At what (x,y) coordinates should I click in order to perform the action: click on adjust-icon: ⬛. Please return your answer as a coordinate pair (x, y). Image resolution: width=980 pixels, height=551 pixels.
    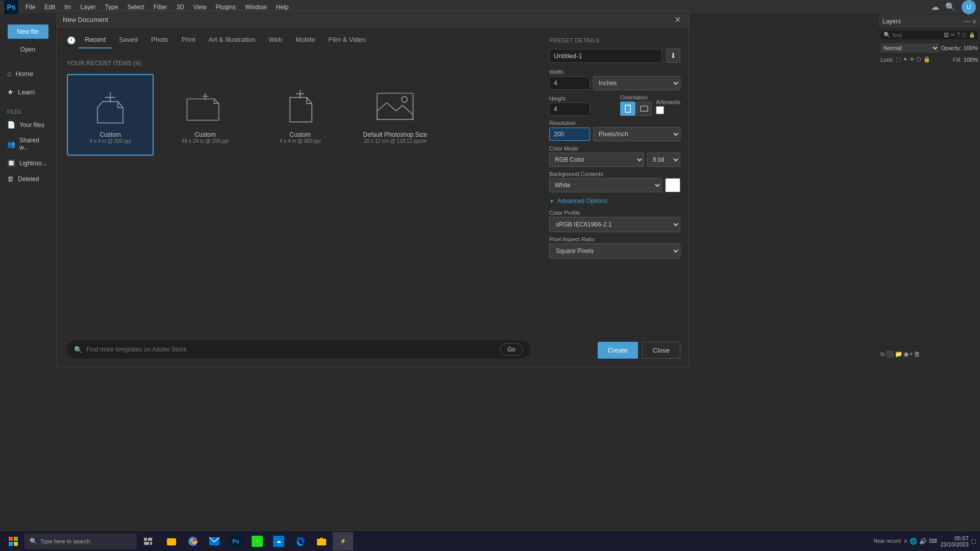
    Looking at the image, I should click on (890, 354).